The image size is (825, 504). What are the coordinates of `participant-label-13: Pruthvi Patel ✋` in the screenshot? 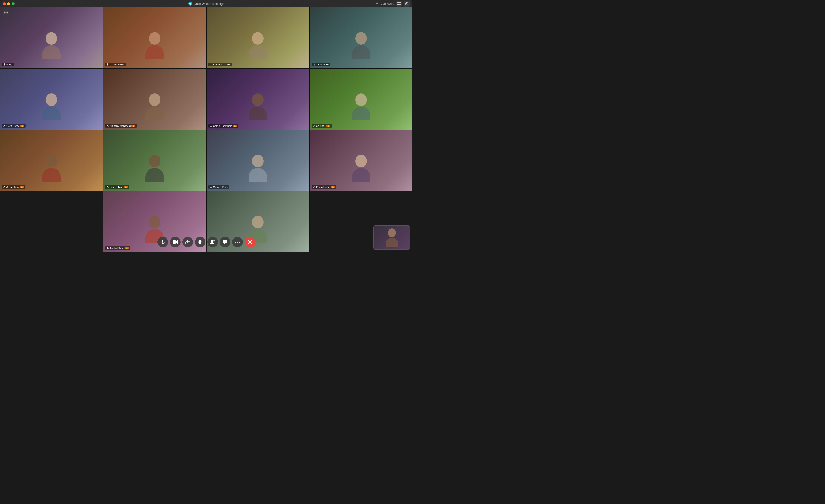 It's located at (118, 248).